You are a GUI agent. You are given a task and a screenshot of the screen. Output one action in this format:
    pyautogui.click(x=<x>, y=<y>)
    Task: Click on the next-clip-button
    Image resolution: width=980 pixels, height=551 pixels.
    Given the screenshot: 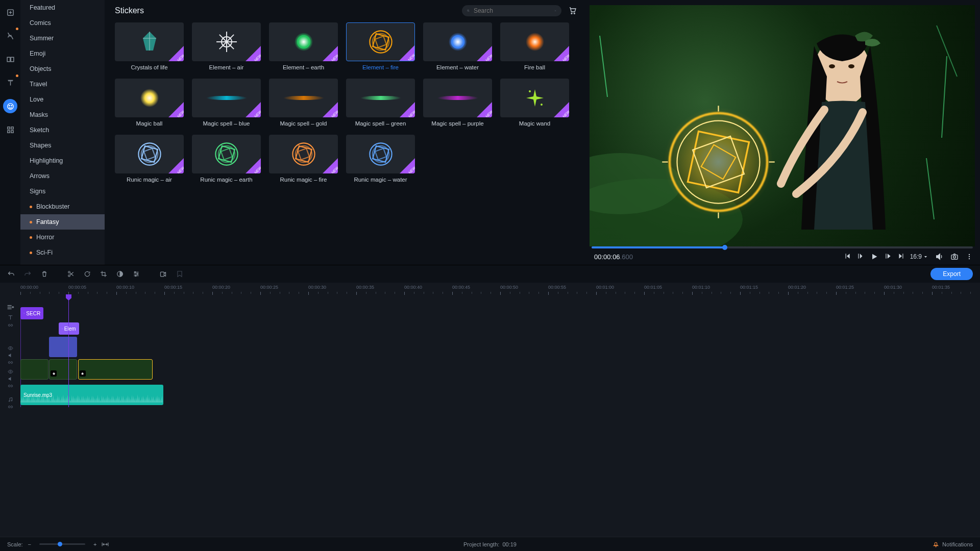 What is the action you would take?
    pyautogui.click(x=901, y=256)
    